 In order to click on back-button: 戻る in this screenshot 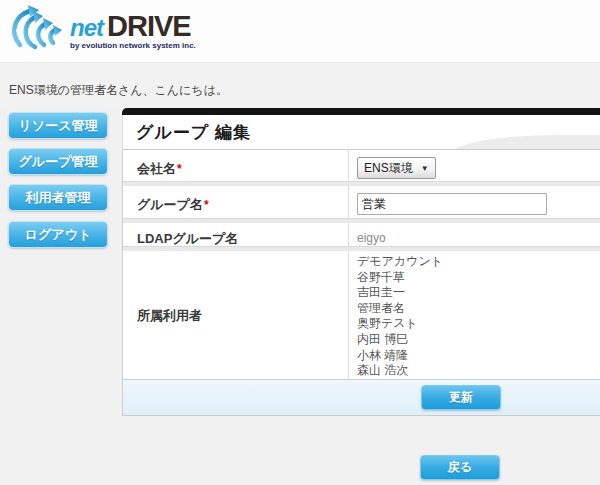, I will do `click(460, 468)`.